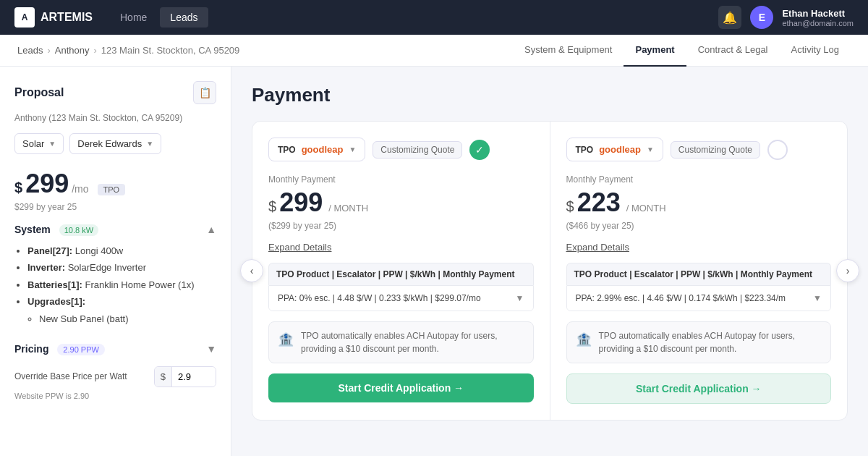 This screenshot has height=456, width=868. I want to click on product-dropdown-2: PPA: 2.99% esc. | 4.46 $/W | 0.174 $/kWh…, so click(699, 298).